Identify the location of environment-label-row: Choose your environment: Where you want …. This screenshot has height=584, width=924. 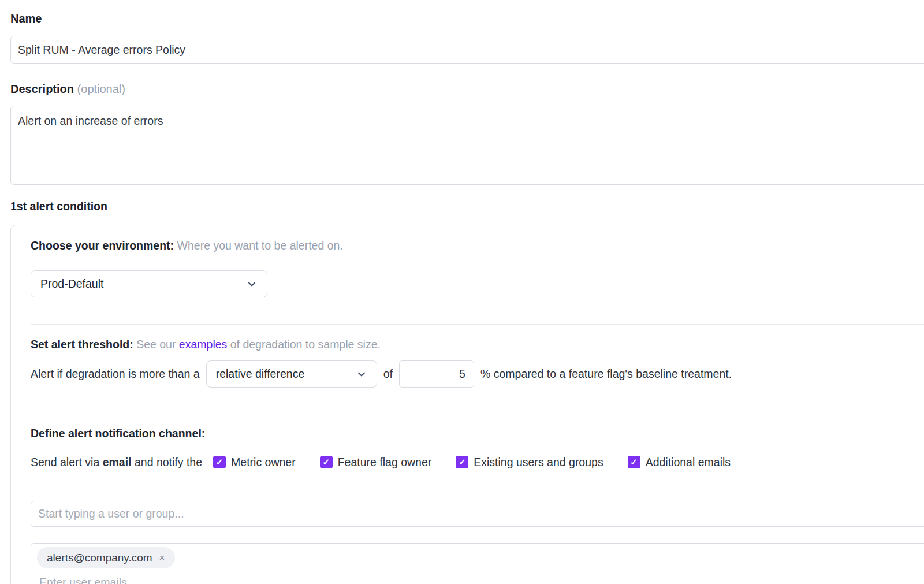
(477, 245).